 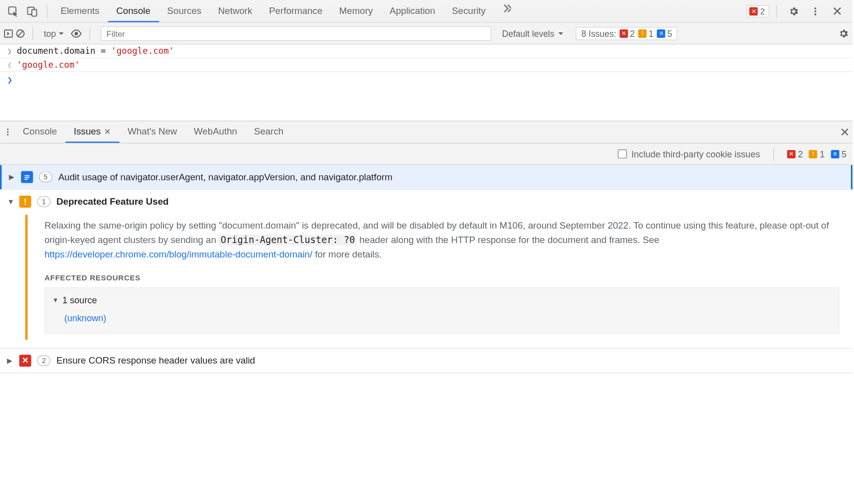 I want to click on tab-performance: Performance, so click(x=296, y=11).